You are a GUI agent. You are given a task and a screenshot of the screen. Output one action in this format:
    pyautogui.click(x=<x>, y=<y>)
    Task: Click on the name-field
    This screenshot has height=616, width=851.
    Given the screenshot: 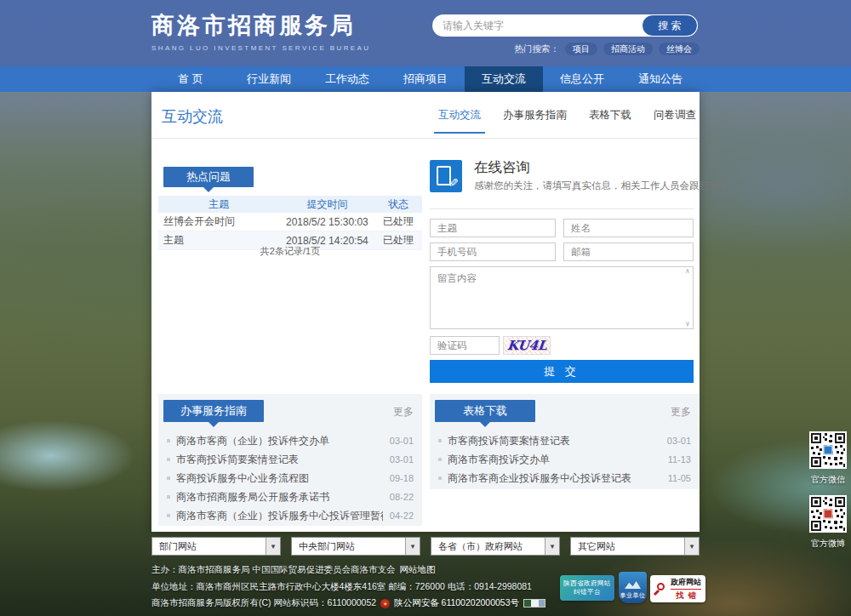 What is the action you would take?
    pyautogui.click(x=628, y=228)
    